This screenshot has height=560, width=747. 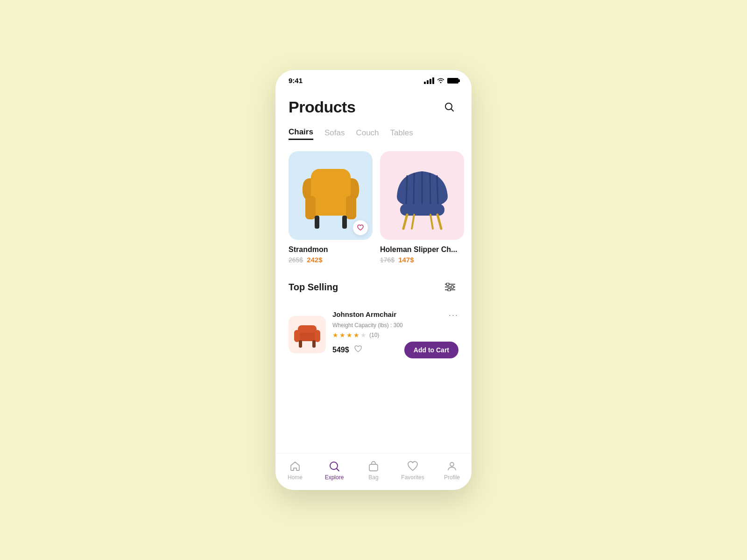 What do you see at coordinates (334, 477) in the screenshot?
I see `nav-explore-label: Explore` at bounding box center [334, 477].